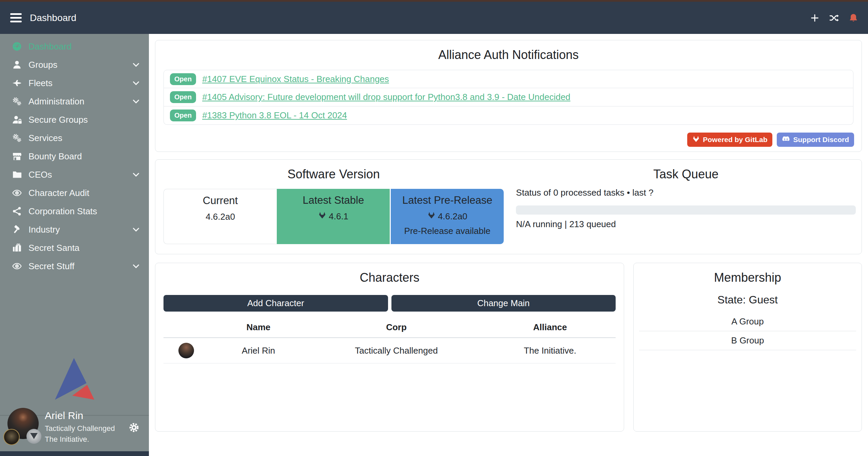 This screenshot has height=456, width=868. I want to click on sidebar-item-label: Secure Groups, so click(58, 120).